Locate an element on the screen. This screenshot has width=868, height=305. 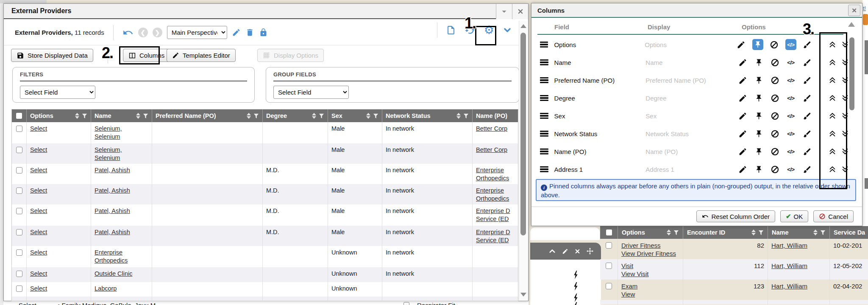
columns-button: Columns is located at coordinates (147, 55).